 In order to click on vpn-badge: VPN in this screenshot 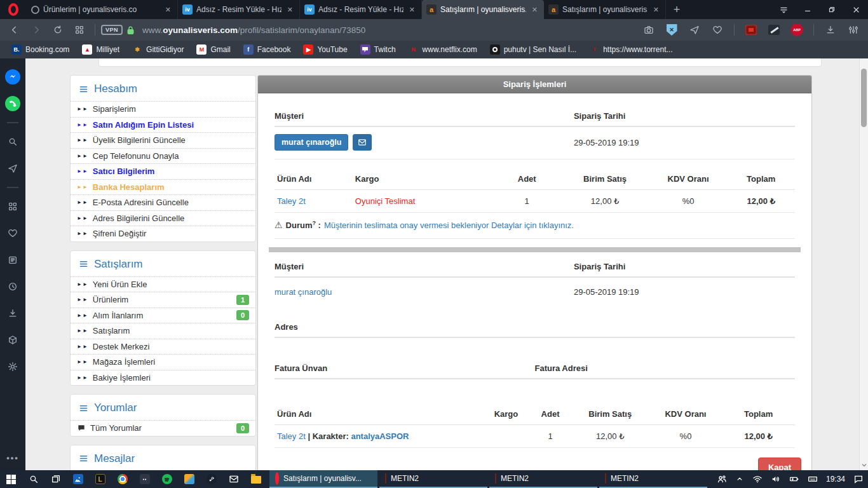, I will do `click(112, 30)`.